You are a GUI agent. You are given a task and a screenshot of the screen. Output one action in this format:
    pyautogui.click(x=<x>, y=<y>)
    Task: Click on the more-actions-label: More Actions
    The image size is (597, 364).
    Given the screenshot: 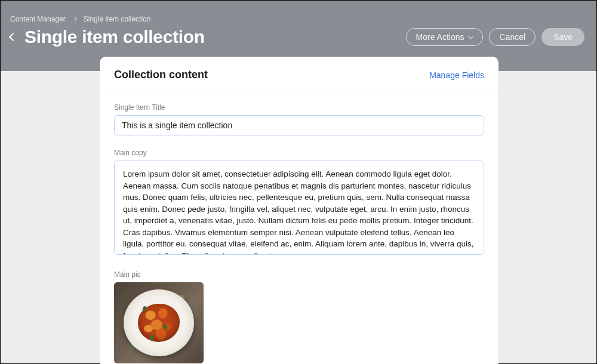 What is the action you would take?
    pyautogui.click(x=441, y=37)
    